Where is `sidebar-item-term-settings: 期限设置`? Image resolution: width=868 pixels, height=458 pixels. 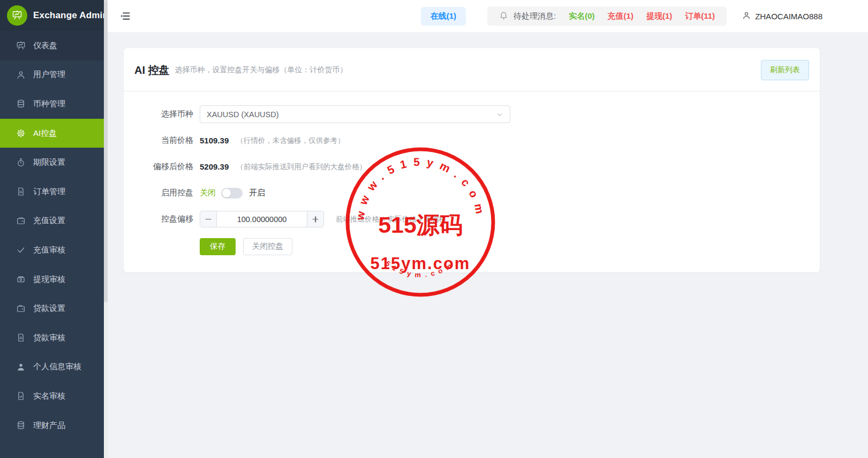 sidebar-item-term-settings: 期限设置 is located at coordinates (52, 163).